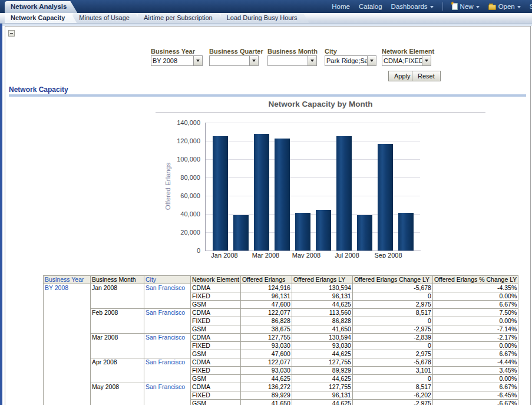 Image resolution: width=532 pixels, height=405 pixels. Describe the element at coordinates (531, 6) in the screenshot. I see `nav-signed-in: Si` at that location.